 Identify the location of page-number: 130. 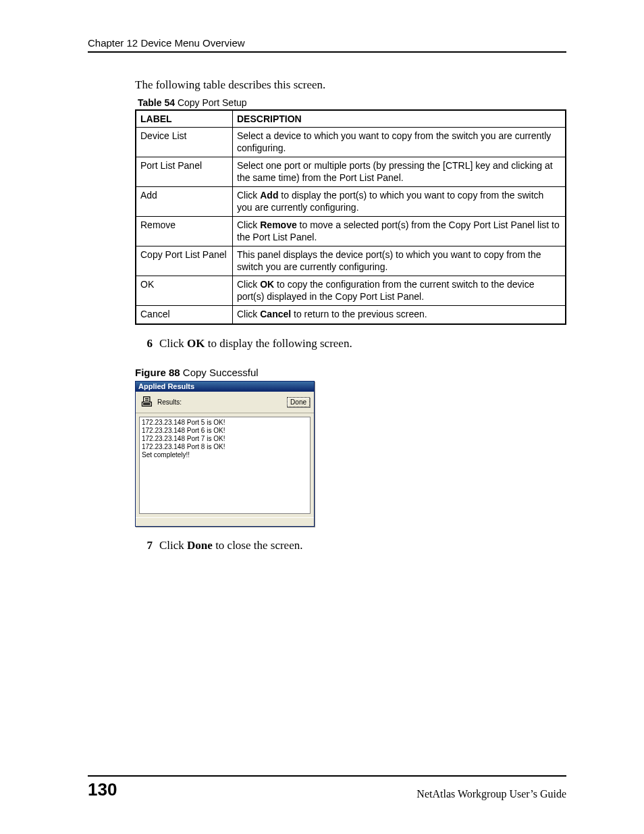
(103, 790).